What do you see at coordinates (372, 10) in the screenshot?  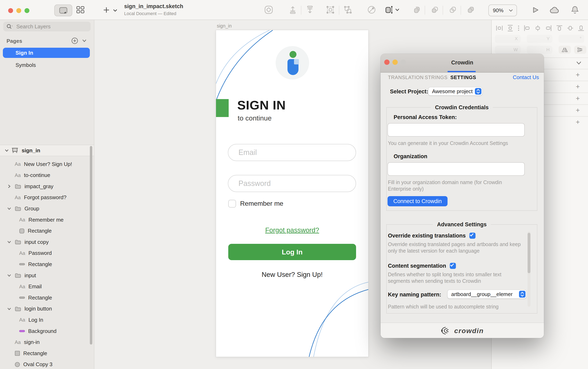 I see `rotate-button` at bounding box center [372, 10].